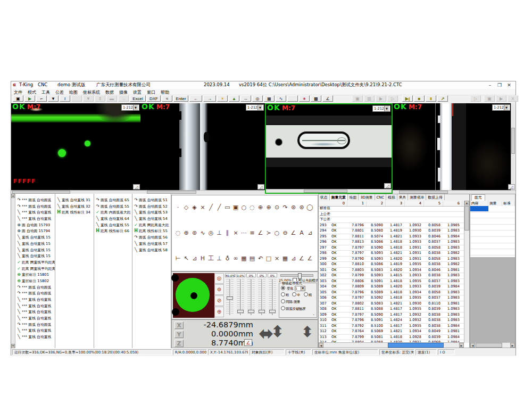  What do you see at coordinates (392, 332) in the screenshot?
I see `table-row: 312OK7.87648.50691.48211.09340.80491.098…` at bounding box center [392, 332].